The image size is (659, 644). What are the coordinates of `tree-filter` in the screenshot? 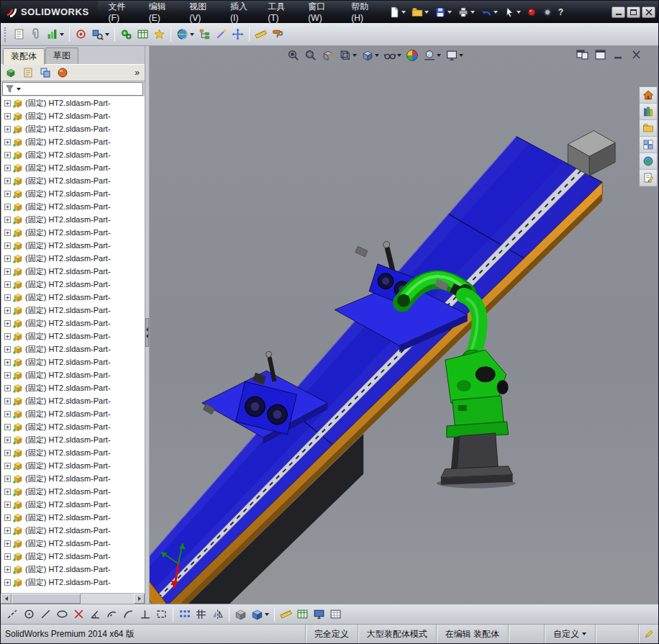 It's located at (73, 89).